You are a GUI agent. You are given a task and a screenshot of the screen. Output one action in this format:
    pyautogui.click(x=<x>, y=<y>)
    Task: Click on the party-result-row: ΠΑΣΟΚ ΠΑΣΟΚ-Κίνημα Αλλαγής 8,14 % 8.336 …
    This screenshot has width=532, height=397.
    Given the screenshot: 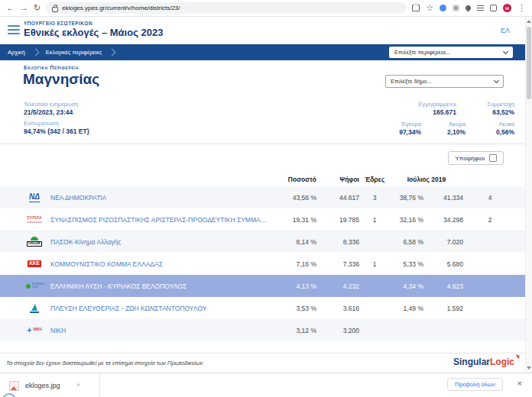 What is the action you would take?
    pyautogui.click(x=263, y=241)
    